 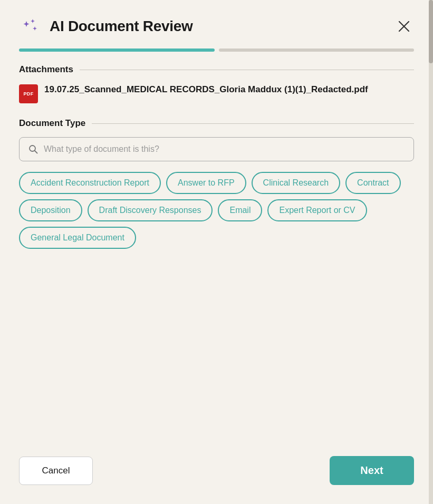 I want to click on progress-bar, so click(x=216, y=56).